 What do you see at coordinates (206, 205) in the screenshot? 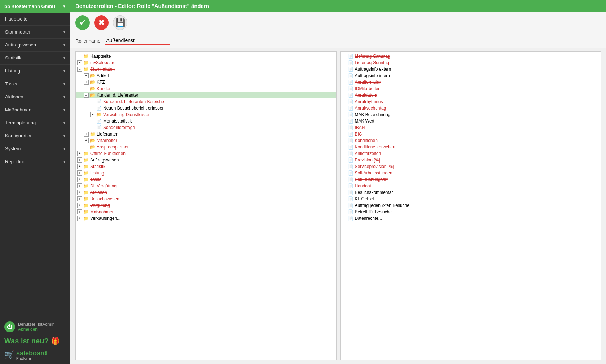
I see `tree-item: +📁Vergütung` at bounding box center [206, 205].